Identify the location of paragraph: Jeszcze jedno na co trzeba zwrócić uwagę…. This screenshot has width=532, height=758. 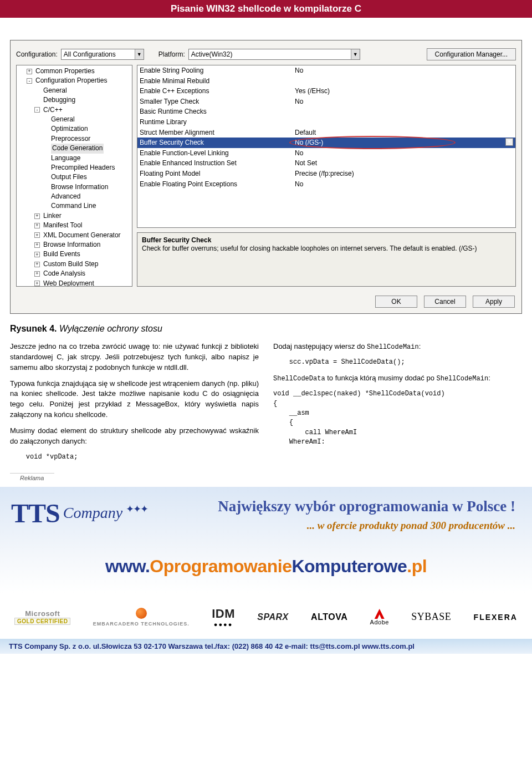
(134, 357).